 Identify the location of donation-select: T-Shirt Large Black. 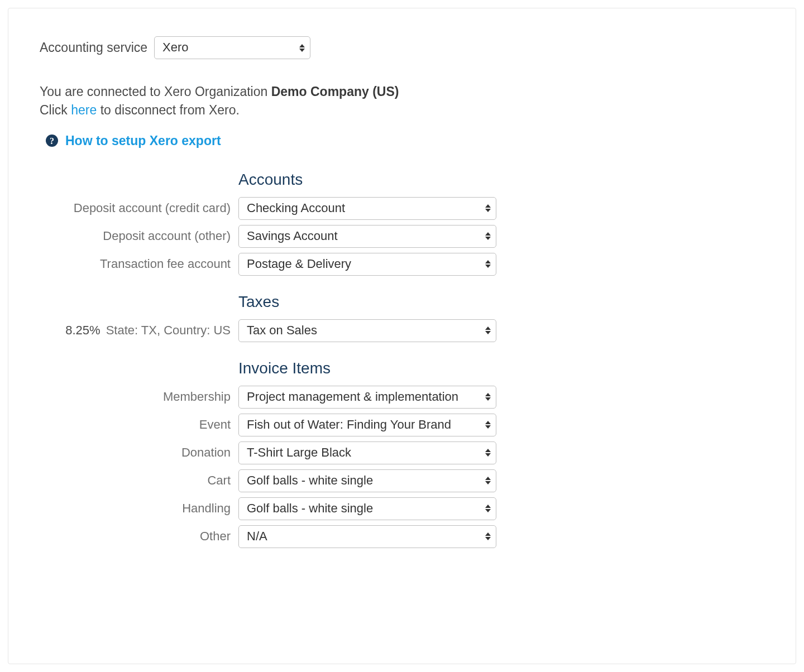
(367, 453).